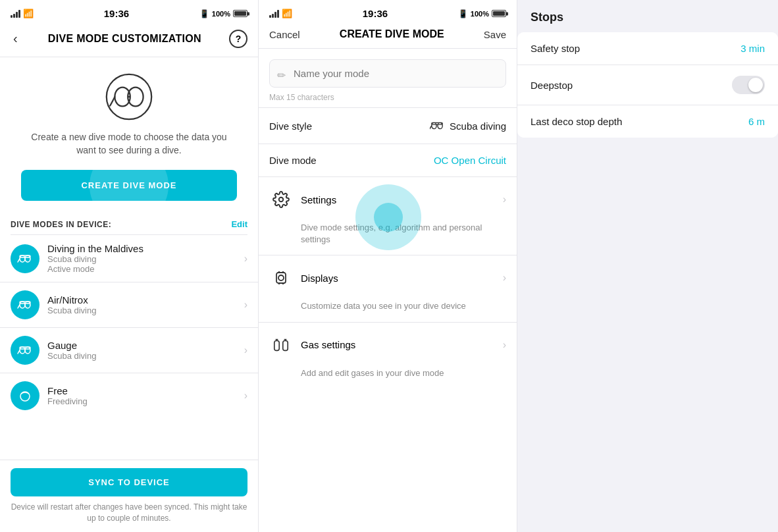 The height and width of the screenshot is (532, 778). Describe the element at coordinates (129, 396) in the screenshot. I see `dive-mode-item-3: Free Freediving ›` at that location.